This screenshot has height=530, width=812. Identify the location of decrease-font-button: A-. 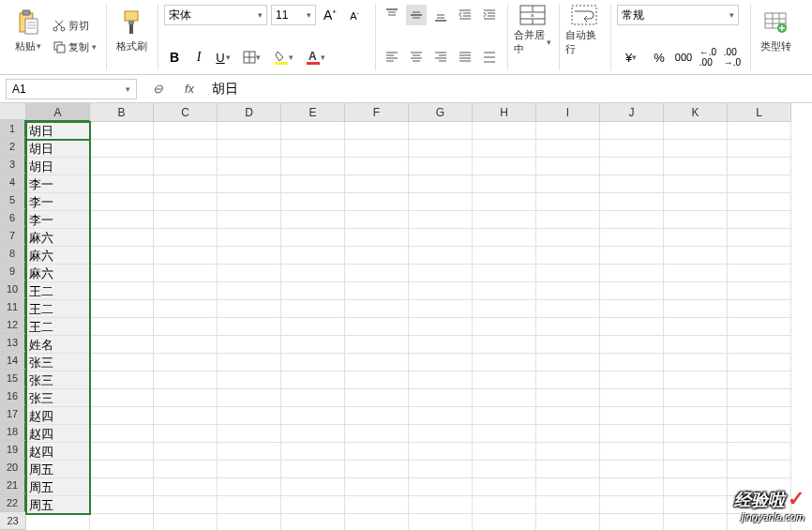
(354, 15).